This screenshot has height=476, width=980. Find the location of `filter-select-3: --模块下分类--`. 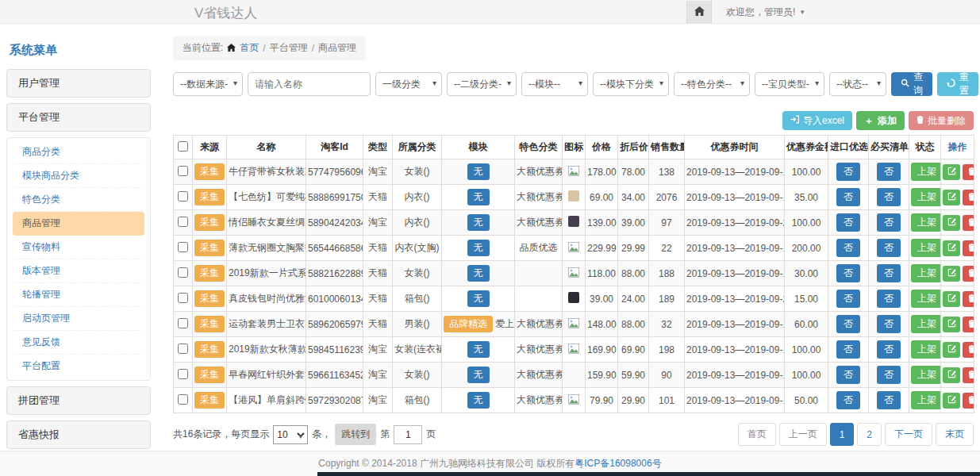

filter-select-3: --模块下分类-- is located at coordinates (631, 84).